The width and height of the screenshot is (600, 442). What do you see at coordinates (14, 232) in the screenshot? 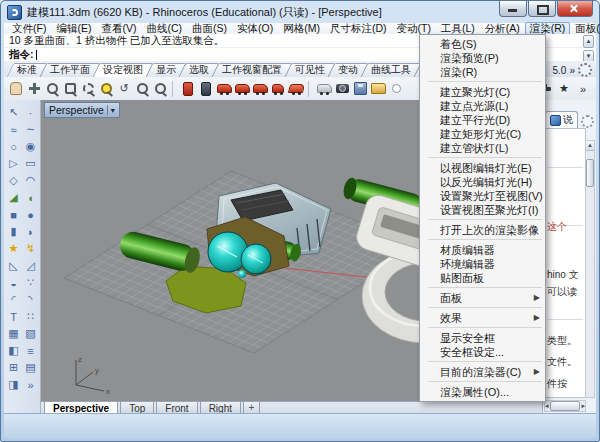
I see `cylinder-icon: ▮` at bounding box center [14, 232].